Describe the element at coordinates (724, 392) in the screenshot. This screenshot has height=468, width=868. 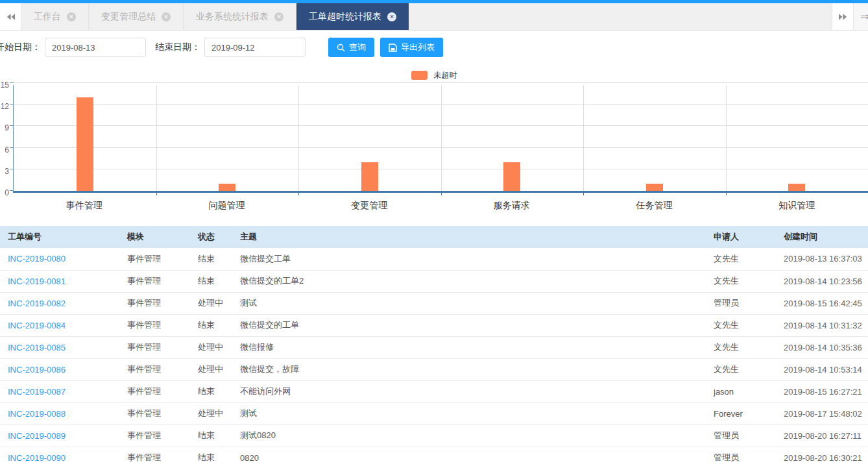
I see `applicant-cell: jason` at that location.